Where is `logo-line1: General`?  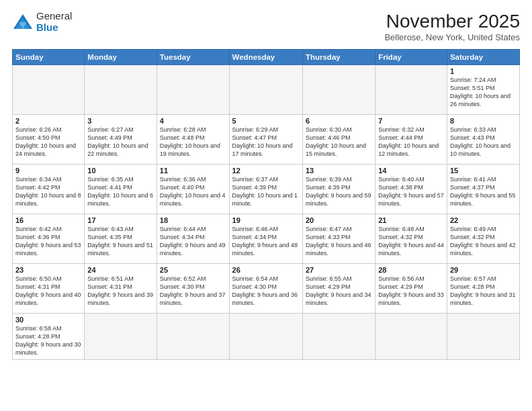 logo-line1: General is located at coordinates (54, 16).